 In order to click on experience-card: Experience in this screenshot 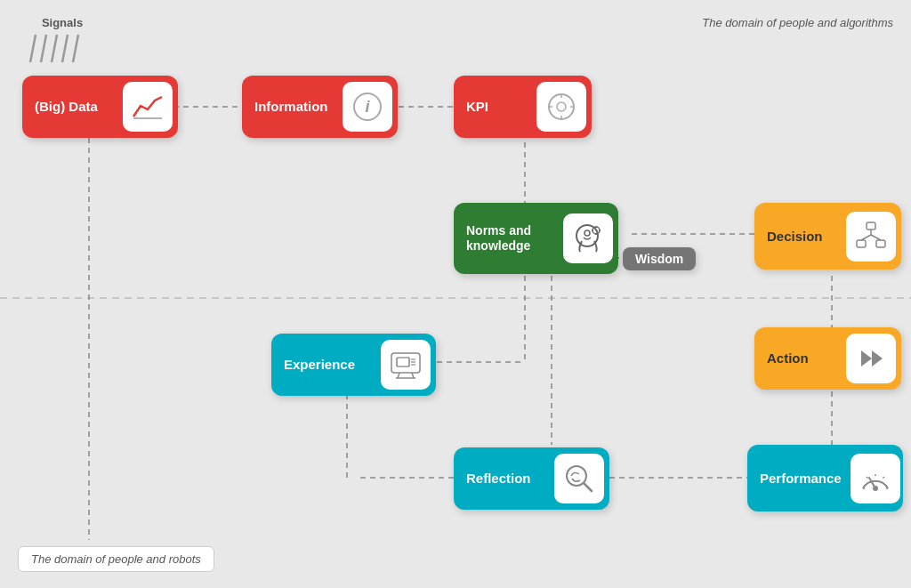, I will do `click(354, 365)`.